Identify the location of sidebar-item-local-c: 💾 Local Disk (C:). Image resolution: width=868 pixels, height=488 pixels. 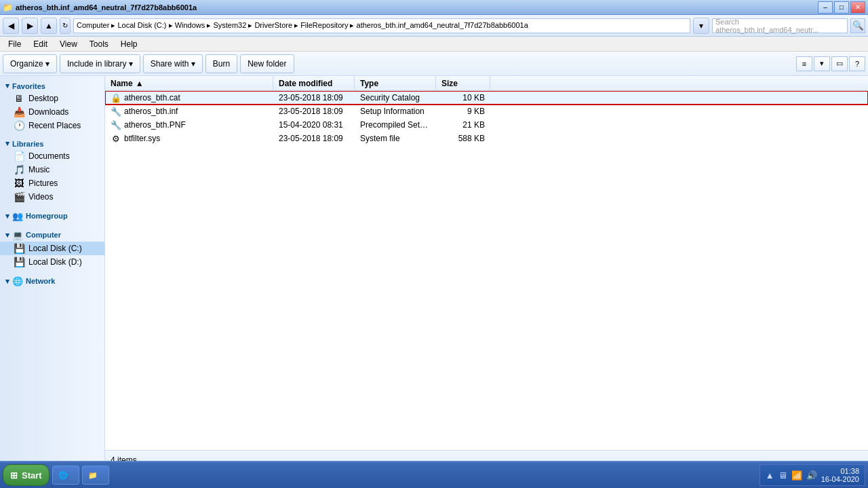
(52, 248).